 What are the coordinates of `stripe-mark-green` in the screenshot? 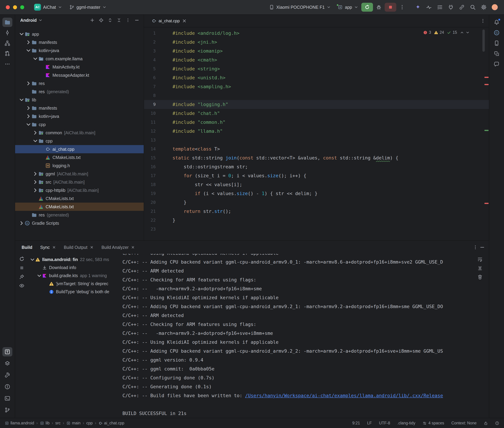 It's located at (487, 131).